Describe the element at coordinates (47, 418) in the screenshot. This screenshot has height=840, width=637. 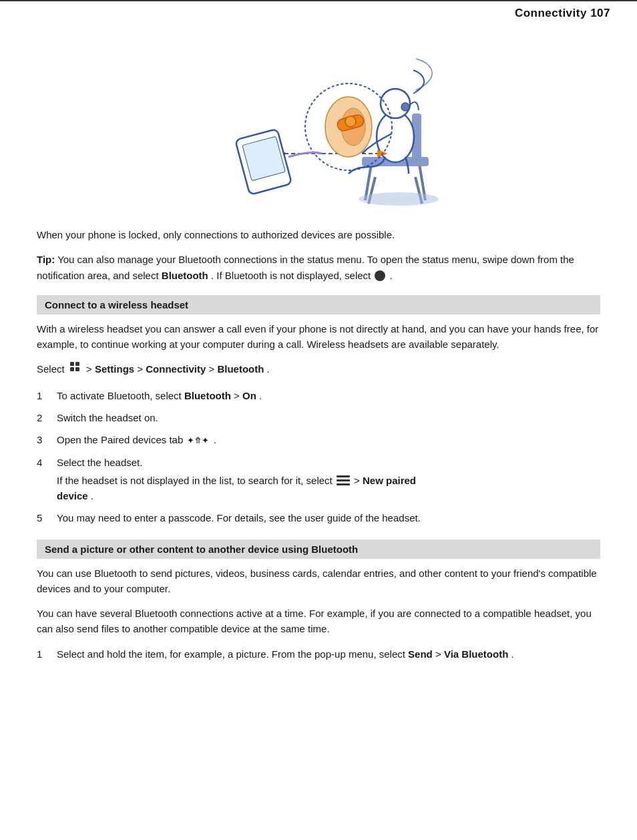
I see `step-2-number: 2` at that location.